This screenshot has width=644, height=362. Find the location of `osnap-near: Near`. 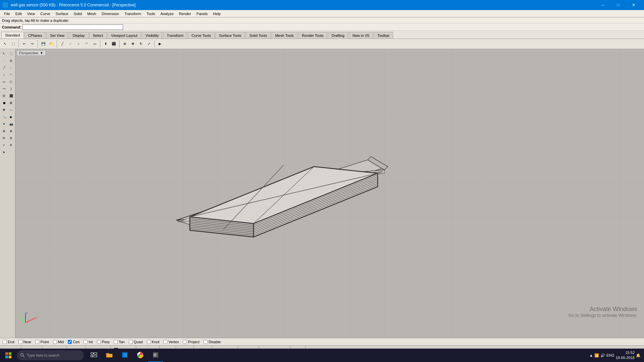

osnap-near: Near is located at coordinates (25, 342).